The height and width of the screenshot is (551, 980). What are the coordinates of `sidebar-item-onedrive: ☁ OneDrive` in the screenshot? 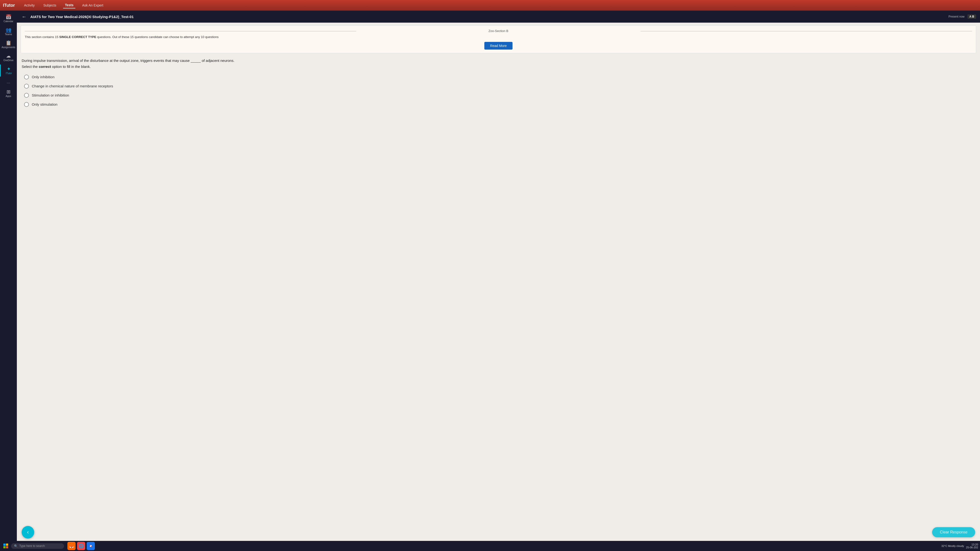 It's located at (8, 57).